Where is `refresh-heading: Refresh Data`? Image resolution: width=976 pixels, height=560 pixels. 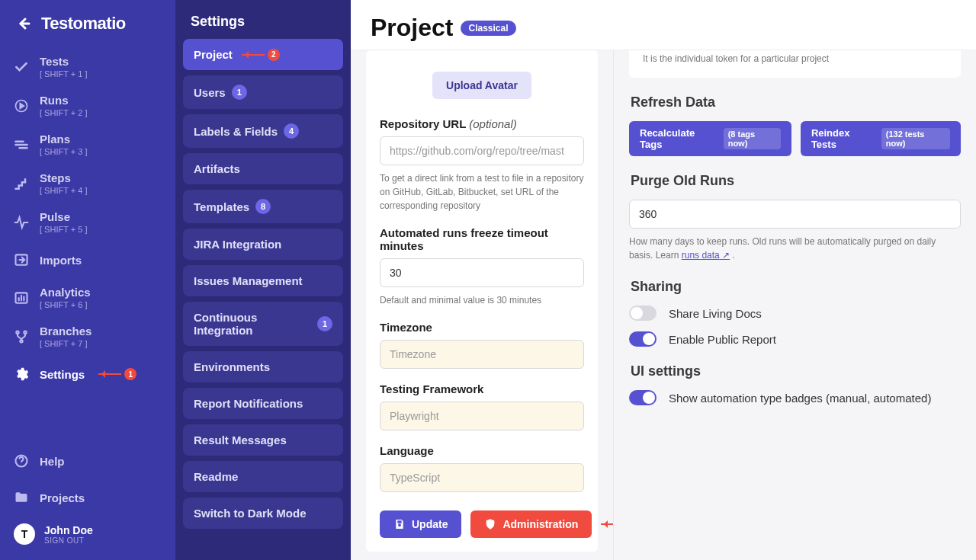 refresh-heading: Refresh Data is located at coordinates (796, 102).